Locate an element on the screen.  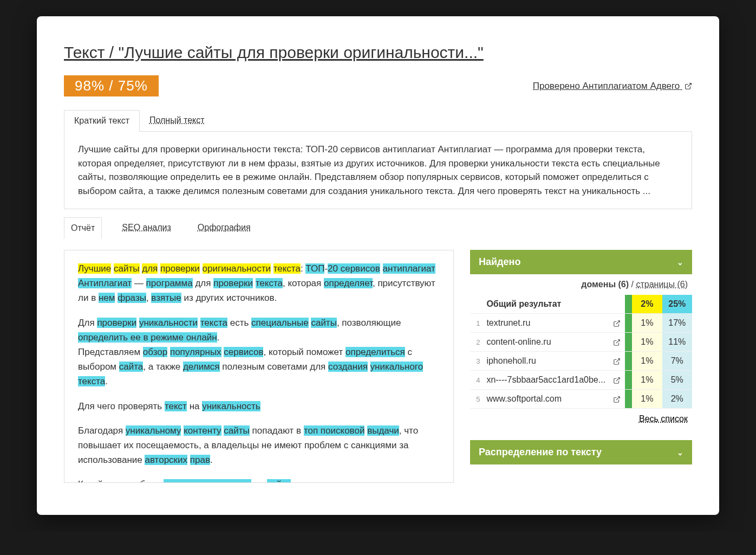
tab-full-text: Полный текст is located at coordinates (177, 120).